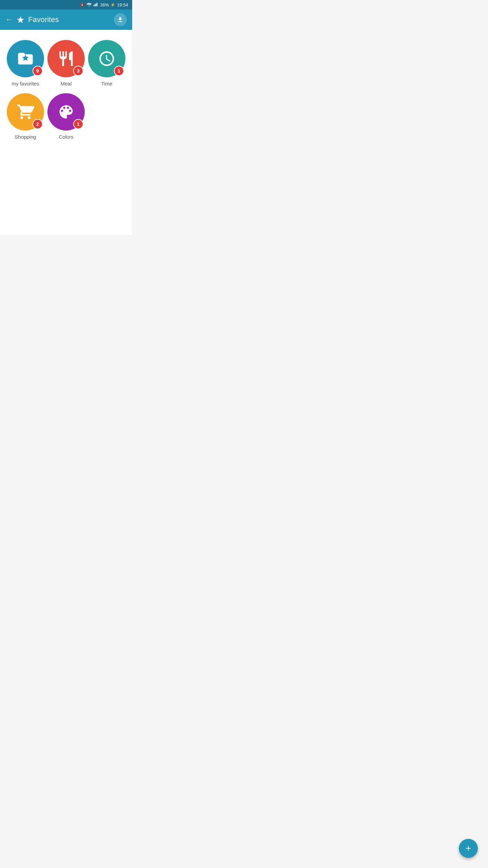  I want to click on category-item-colors: 1 Colors, so click(66, 117).